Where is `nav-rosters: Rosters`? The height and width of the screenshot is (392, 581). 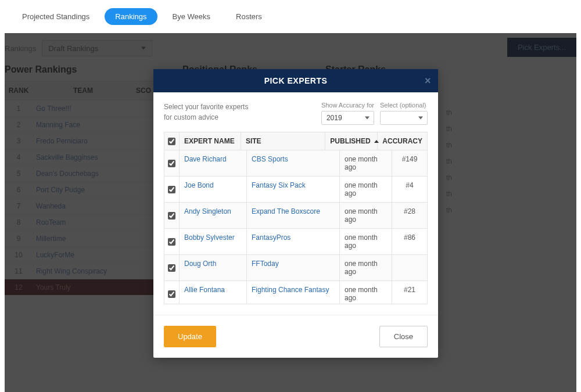 nav-rosters: Rosters is located at coordinates (249, 16).